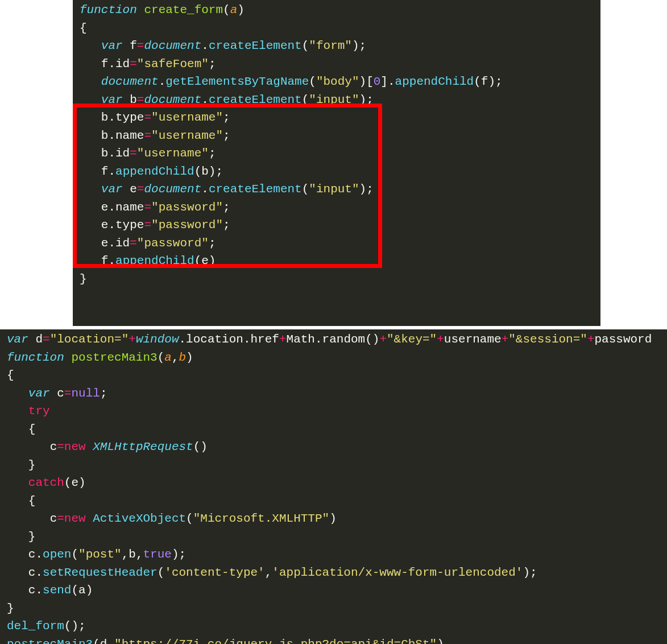 The image size is (667, 644). What do you see at coordinates (173, 46) in the screenshot?
I see `builtin-document: document` at bounding box center [173, 46].